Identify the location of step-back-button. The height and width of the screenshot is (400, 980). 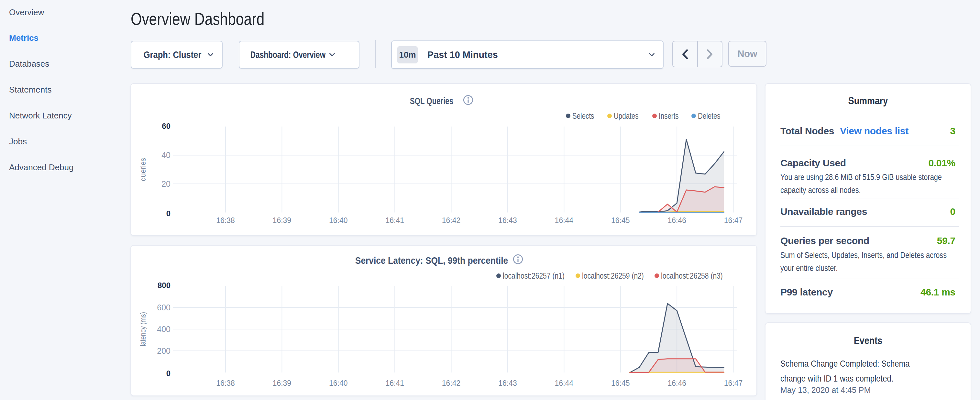
(686, 54).